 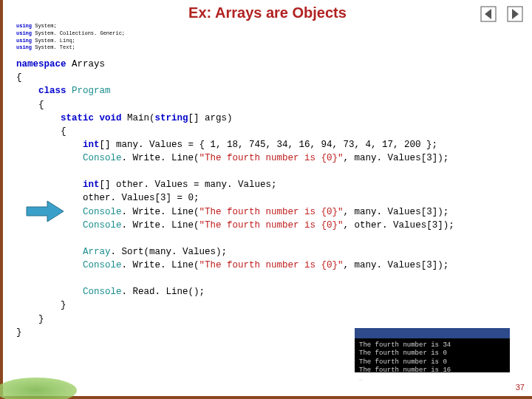 I want to click on using-kw: using, so click(x=24, y=26).